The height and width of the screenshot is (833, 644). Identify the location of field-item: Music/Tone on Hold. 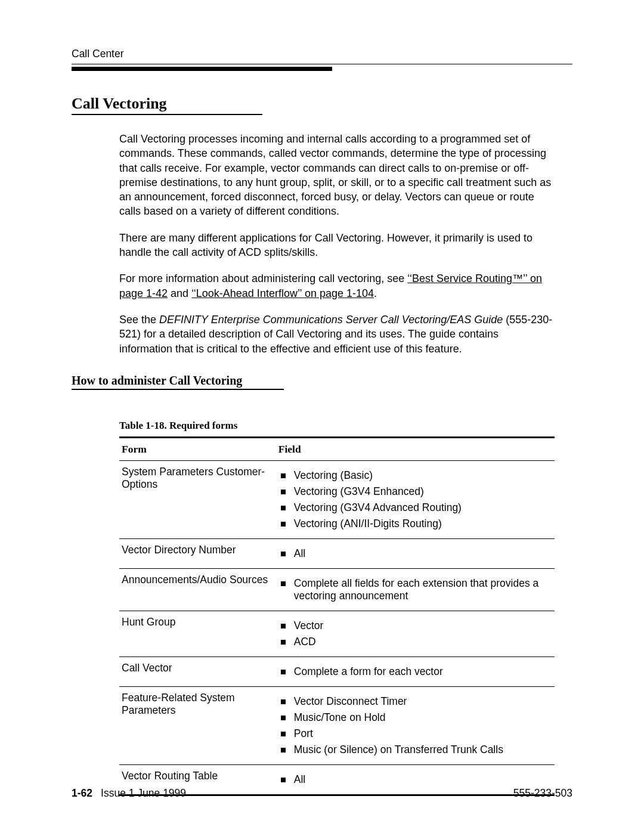
(415, 718).